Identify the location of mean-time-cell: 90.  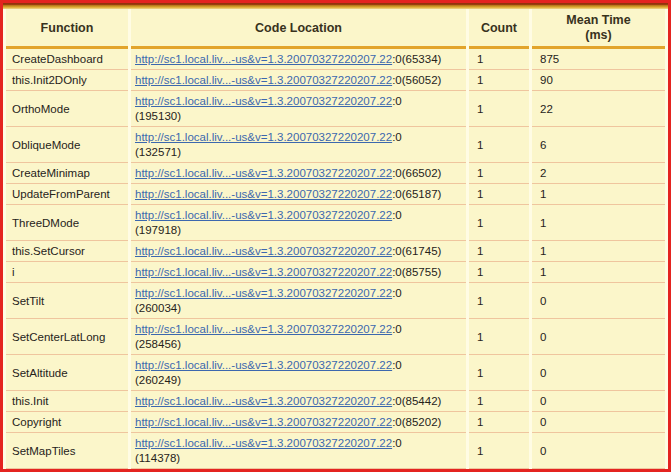
(598, 80).